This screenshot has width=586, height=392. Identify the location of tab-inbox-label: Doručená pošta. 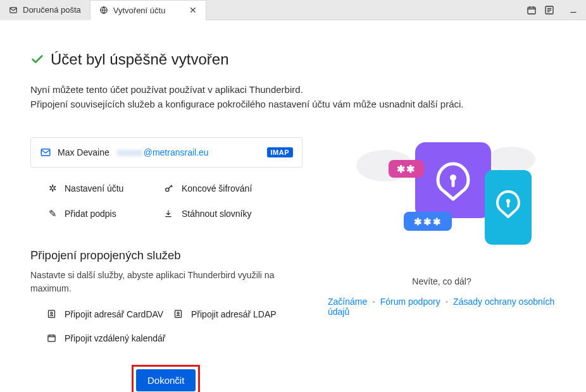
(52, 10).